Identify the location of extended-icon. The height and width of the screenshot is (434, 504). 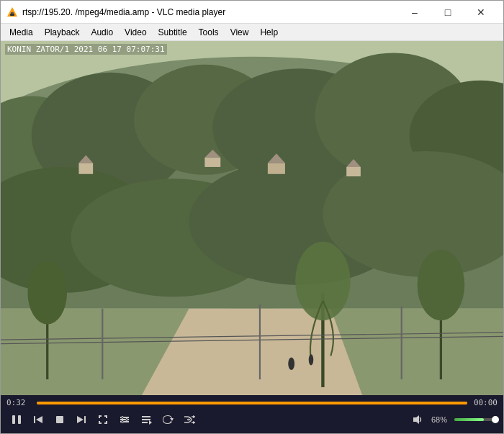
(125, 420).